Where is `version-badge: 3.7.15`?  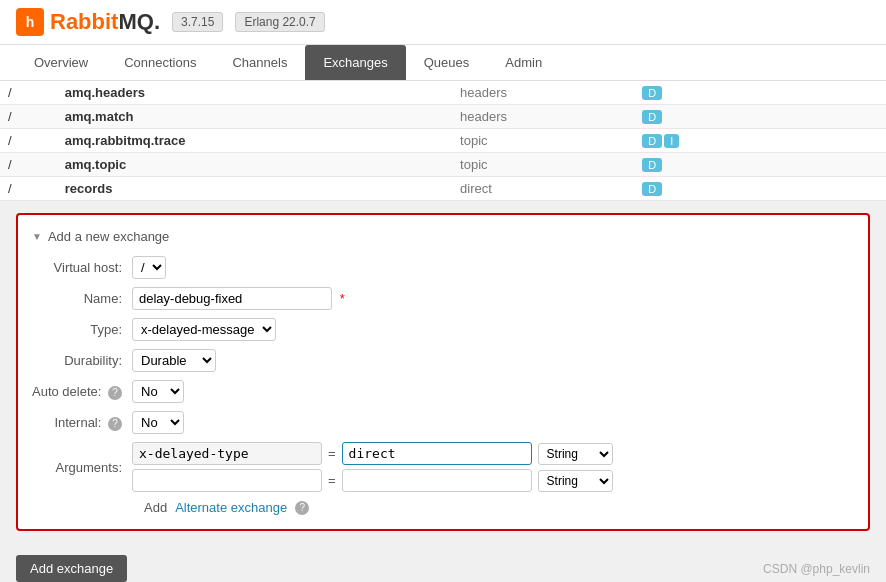
version-badge: 3.7.15 is located at coordinates (198, 22).